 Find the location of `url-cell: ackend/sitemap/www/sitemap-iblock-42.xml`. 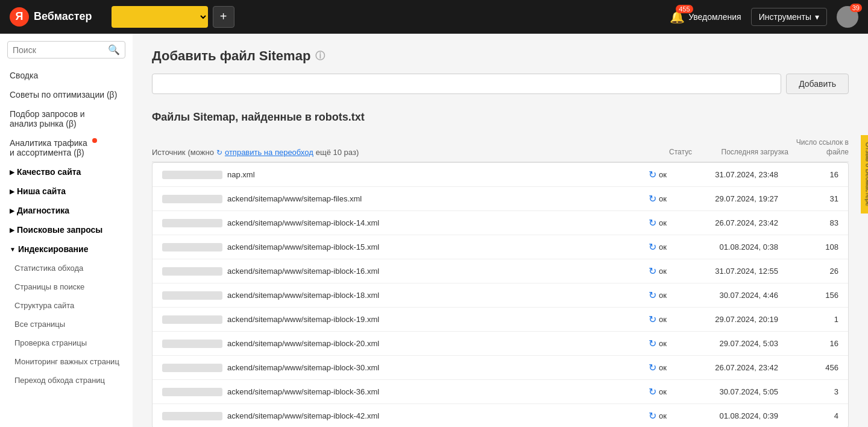

url-cell: ackend/sitemap/www/sitemap-iblock-42.xml is located at coordinates (398, 416).